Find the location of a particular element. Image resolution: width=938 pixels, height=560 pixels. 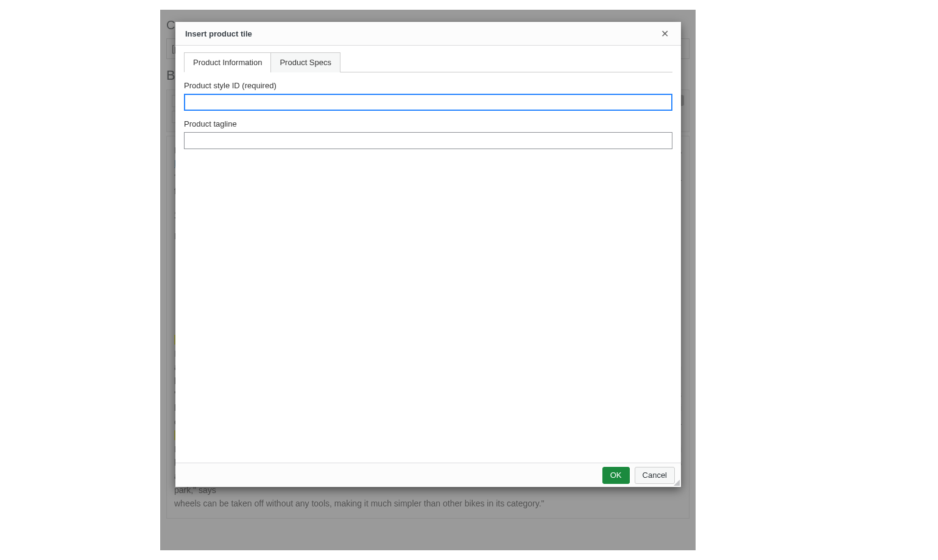

tab-product-specs: Product Specs is located at coordinates (306, 62).